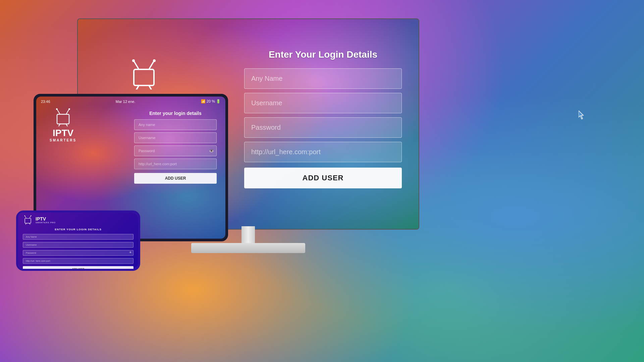 The height and width of the screenshot is (362, 644). What do you see at coordinates (175, 151) in the screenshot?
I see `tablet-password-wrapper: 👁️` at bounding box center [175, 151].